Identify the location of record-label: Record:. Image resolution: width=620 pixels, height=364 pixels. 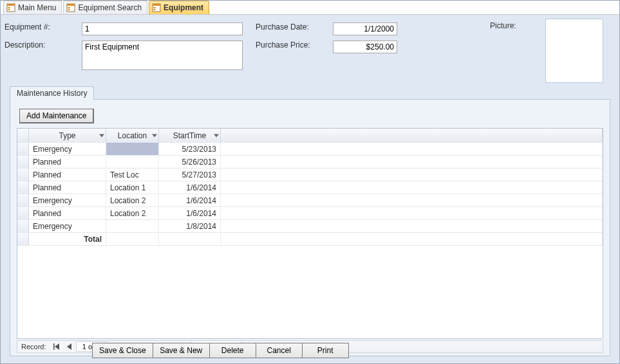
(33, 347).